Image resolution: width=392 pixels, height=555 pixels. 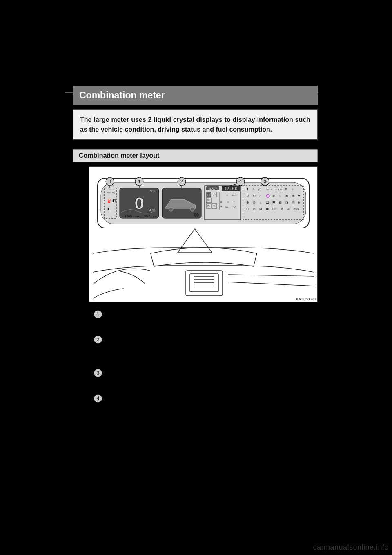 I want to click on svg-text: PARK, so click(x=269, y=190).